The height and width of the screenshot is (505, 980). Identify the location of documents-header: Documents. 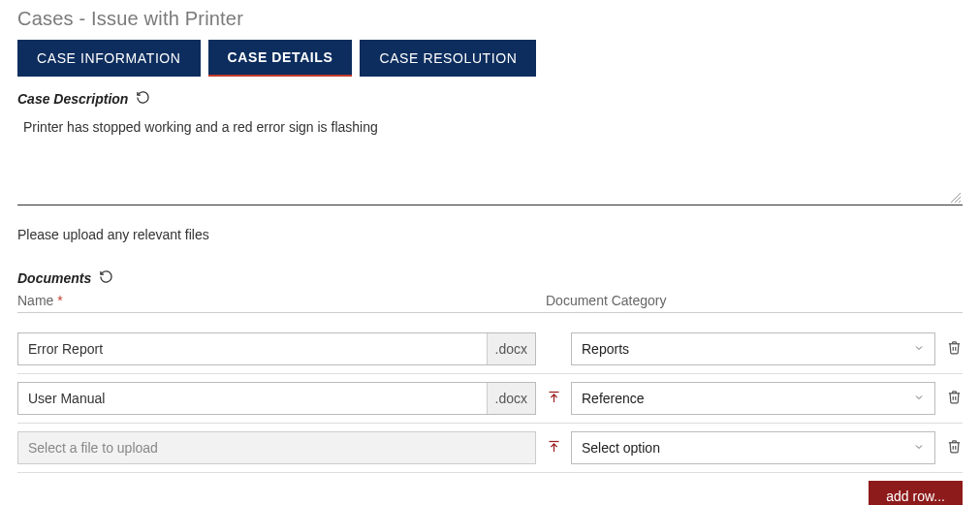
(490, 278).